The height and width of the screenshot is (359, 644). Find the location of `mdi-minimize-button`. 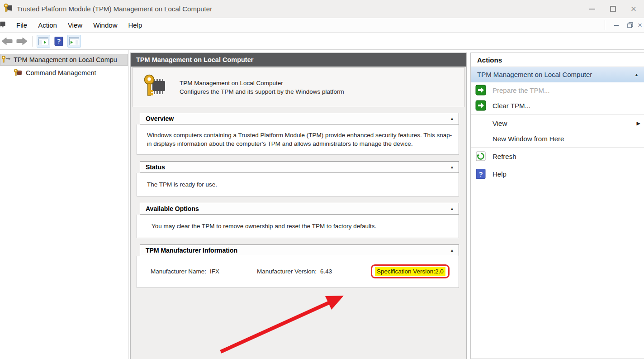

mdi-minimize-button is located at coordinates (616, 25).